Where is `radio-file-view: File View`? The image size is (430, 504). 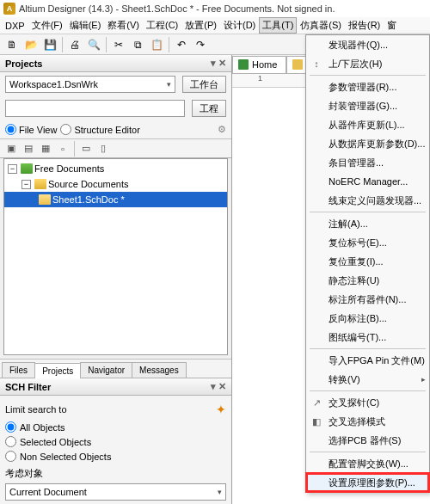 radio-file-view: File View is located at coordinates (31, 129).